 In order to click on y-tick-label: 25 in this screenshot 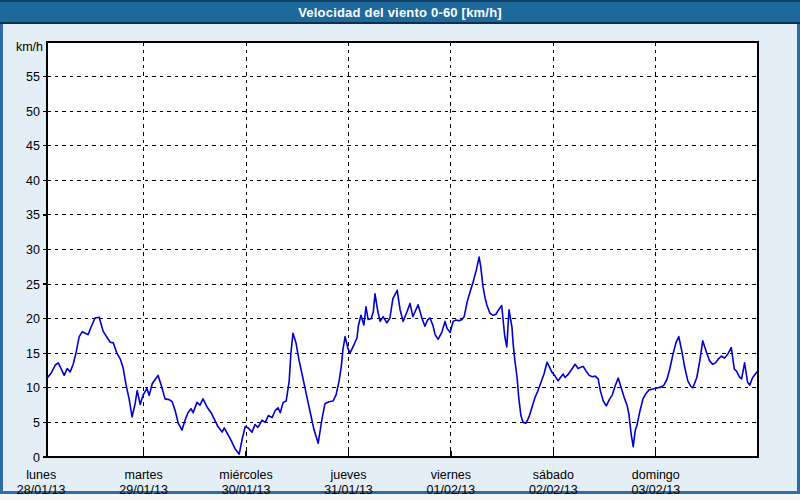, I will do `click(33, 285)`.